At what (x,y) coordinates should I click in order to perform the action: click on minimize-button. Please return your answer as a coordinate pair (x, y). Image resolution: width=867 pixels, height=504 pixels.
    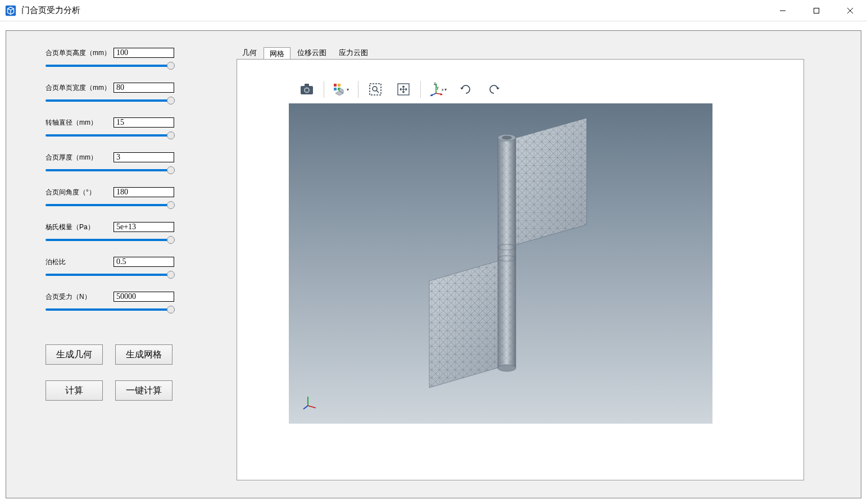
    Looking at the image, I should click on (783, 11).